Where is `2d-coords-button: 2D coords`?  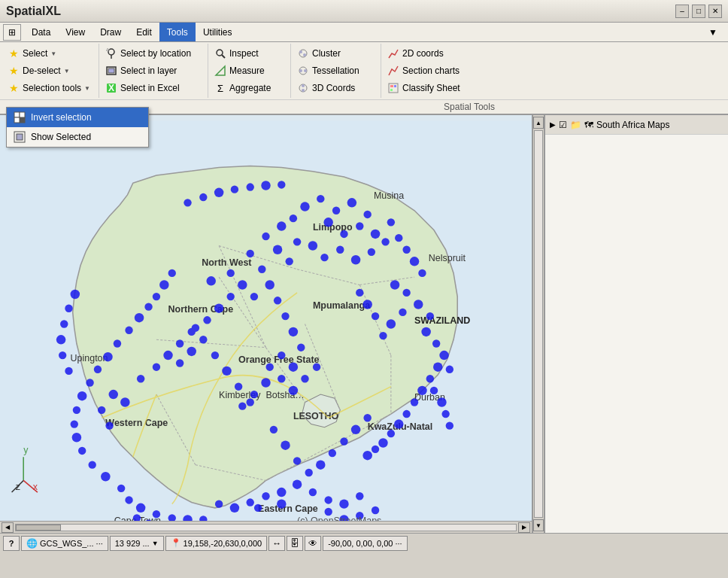
2d-coords-button: 2D coords is located at coordinates (430, 53).